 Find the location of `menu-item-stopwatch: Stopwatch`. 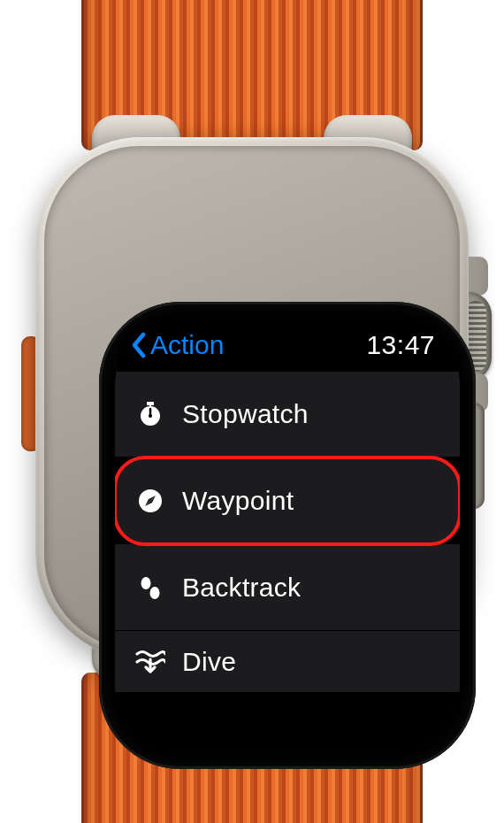

menu-item-stopwatch: Stopwatch is located at coordinates (287, 414).